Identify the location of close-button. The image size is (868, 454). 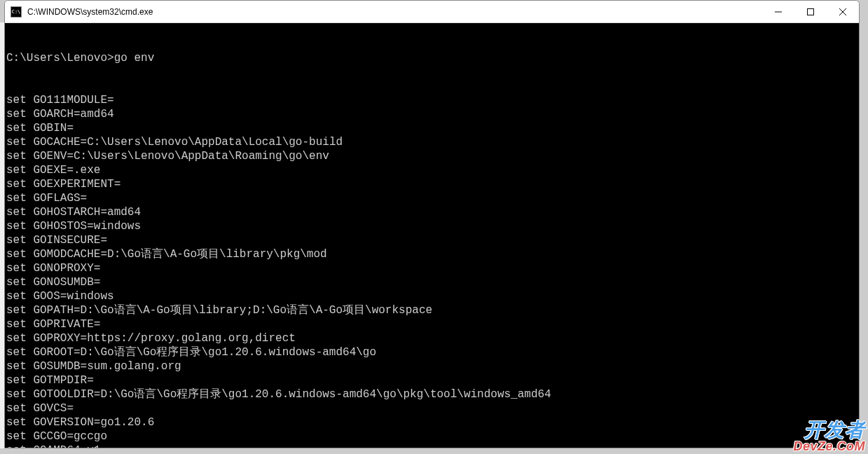
(843, 11).